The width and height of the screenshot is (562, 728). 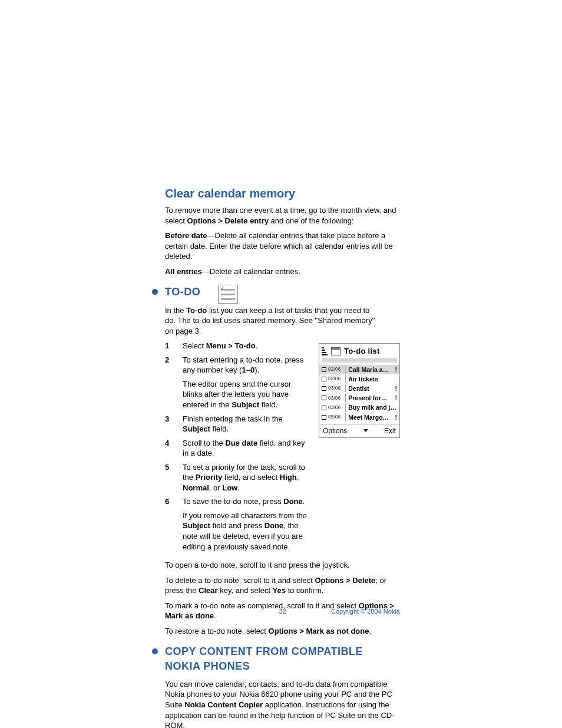 What do you see at coordinates (245, 448) in the screenshot?
I see `step-text: Scroll to the Due date field, and key in…` at bounding box center [245, 448].